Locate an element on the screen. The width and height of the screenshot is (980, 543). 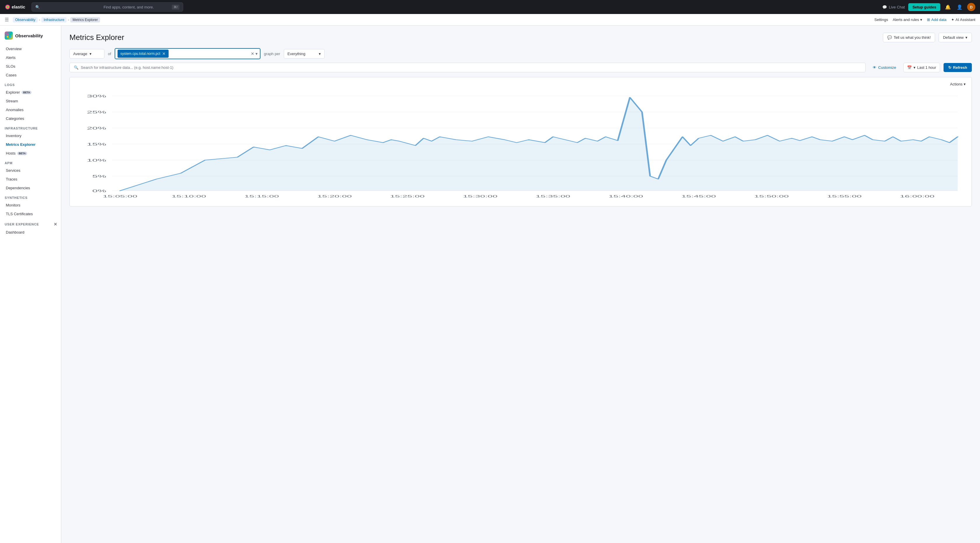
metric-field-container: system.cpu.total.norm.pct ✕ ✕ ▾ is located at coordinates (188, 54).